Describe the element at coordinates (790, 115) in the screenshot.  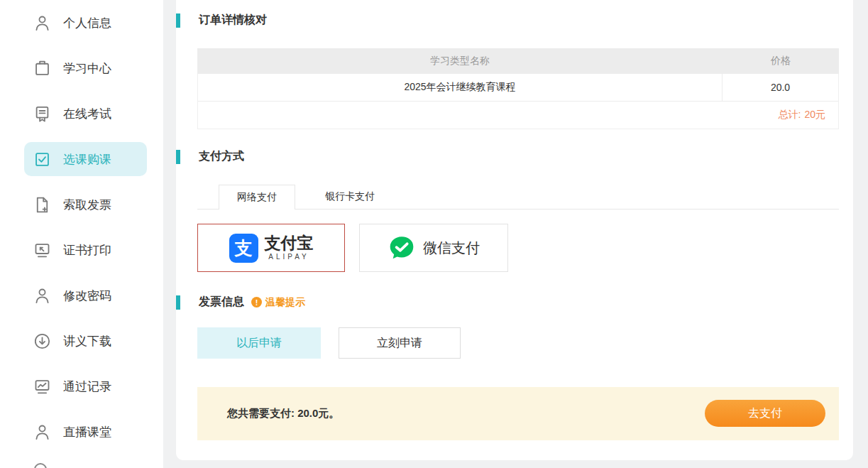
I see `total-label: 总计:` at that location.